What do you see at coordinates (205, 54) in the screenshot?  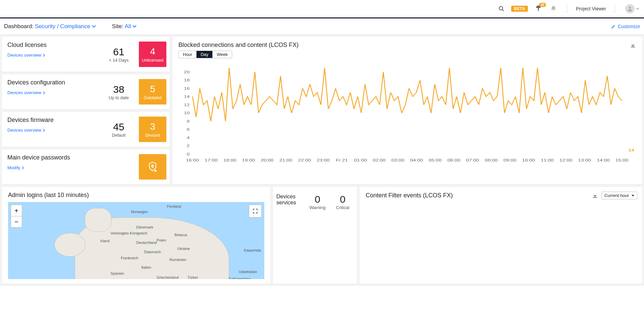 I see `time-range-segmented: Hour Day Week` at bounding box center [205, 54].